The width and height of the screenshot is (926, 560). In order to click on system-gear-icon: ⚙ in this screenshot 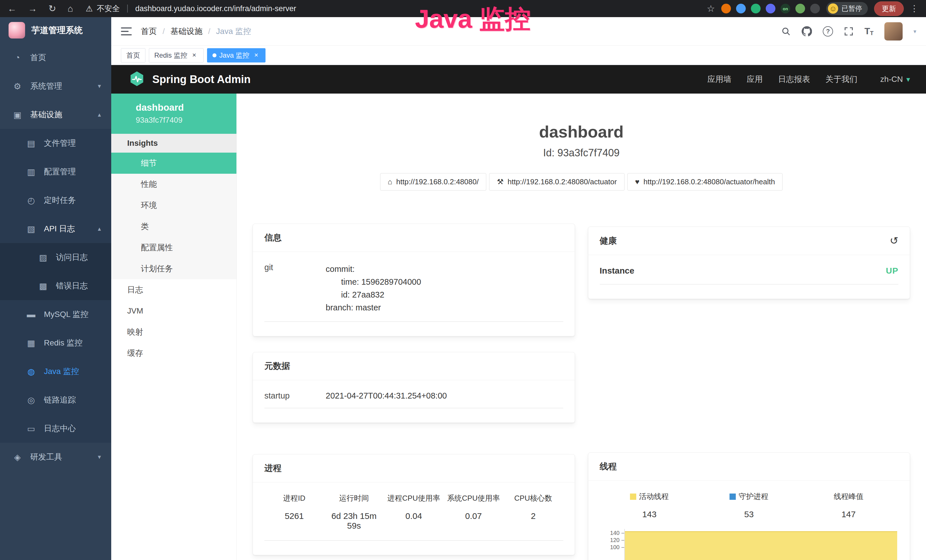, I will do `click(17, 86)`.